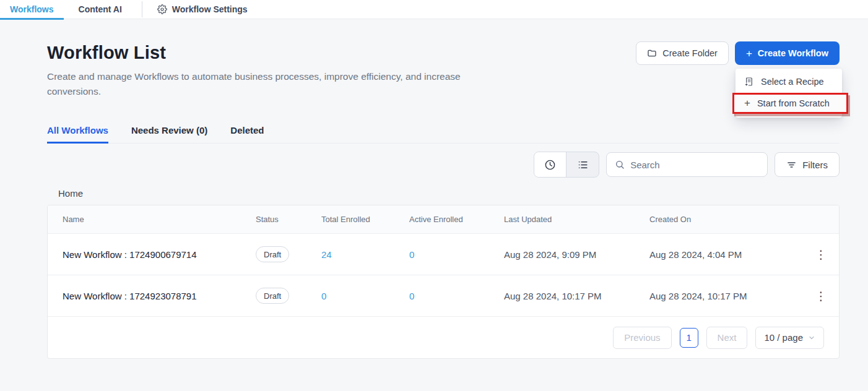 This screenshot has width=868, height=391. What do you see at coordinates (449, 193) in the screenshot?
I see `breadcrumb: Home` at bounding box center [449, 193].